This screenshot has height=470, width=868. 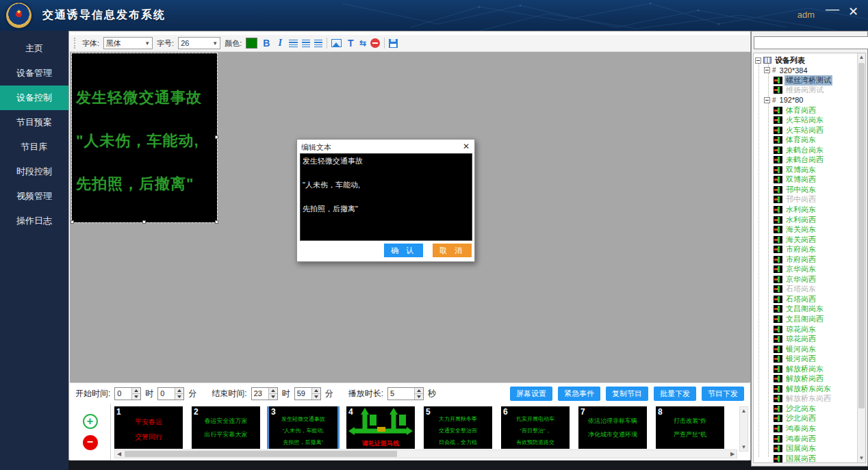 I want to click on device-node: 水利岗东, so click(x=806, y=209).